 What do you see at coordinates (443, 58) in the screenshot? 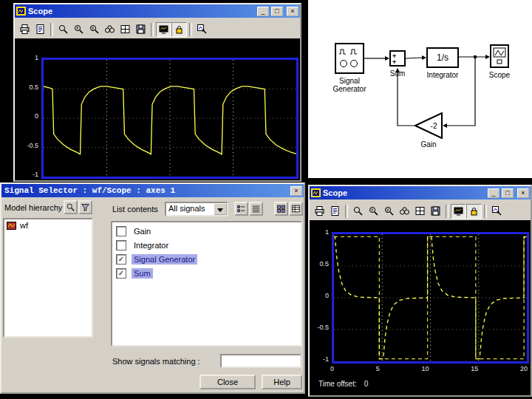
I see `integrator-transfer-function: 1/s` at bounding box center [443, 58].